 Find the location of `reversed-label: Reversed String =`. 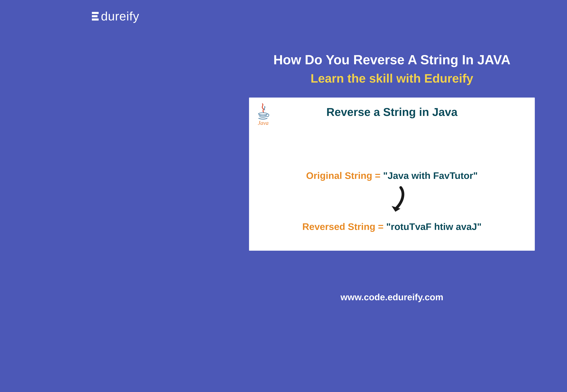

reversed-label: Reversed String = is located at coordinates (344, 226).